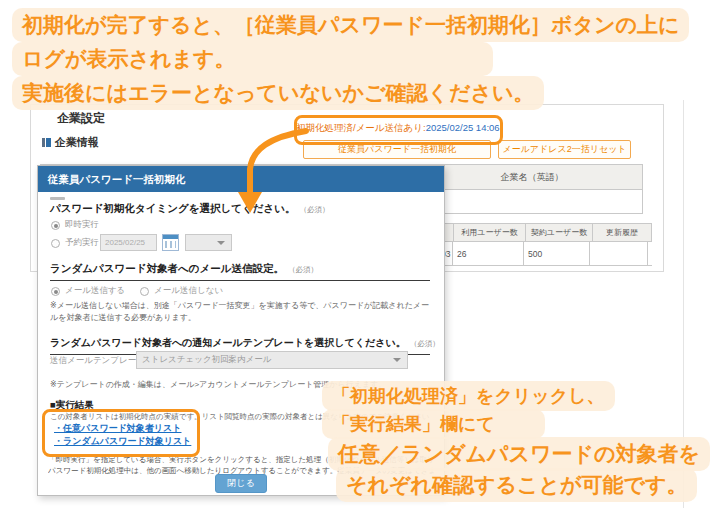  Describe the element at coordinates (56, 244) in the screenshot. I see `radio-scheduled` at that location.